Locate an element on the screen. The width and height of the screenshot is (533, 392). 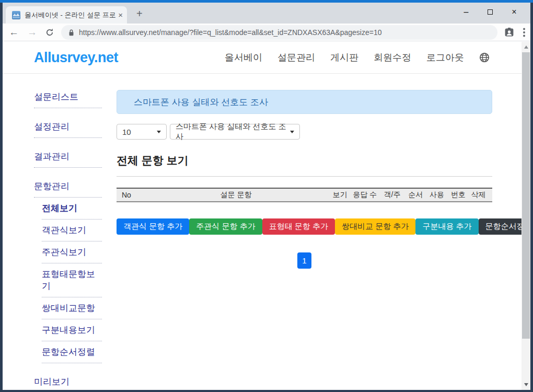
tab-close-icon: × is located at coordinates (120, 15).